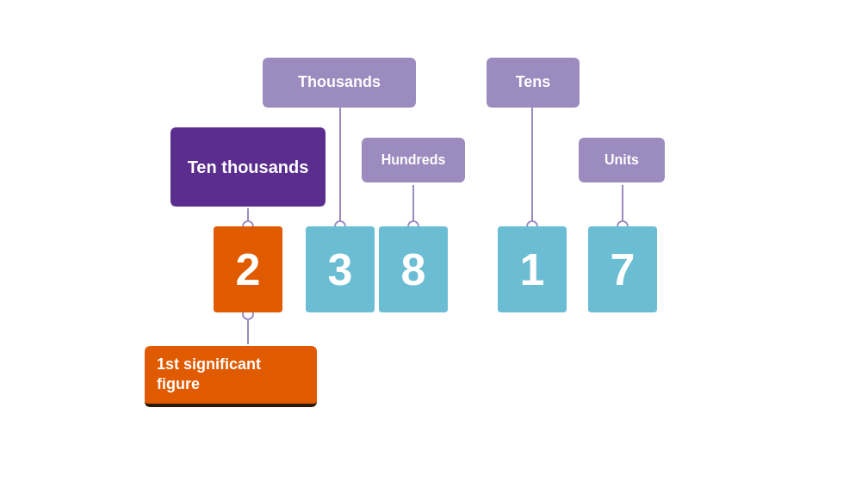 This screenshot has height=488, width=868. I want to click on hundreds-label: Hundreds, so click(413, 160).